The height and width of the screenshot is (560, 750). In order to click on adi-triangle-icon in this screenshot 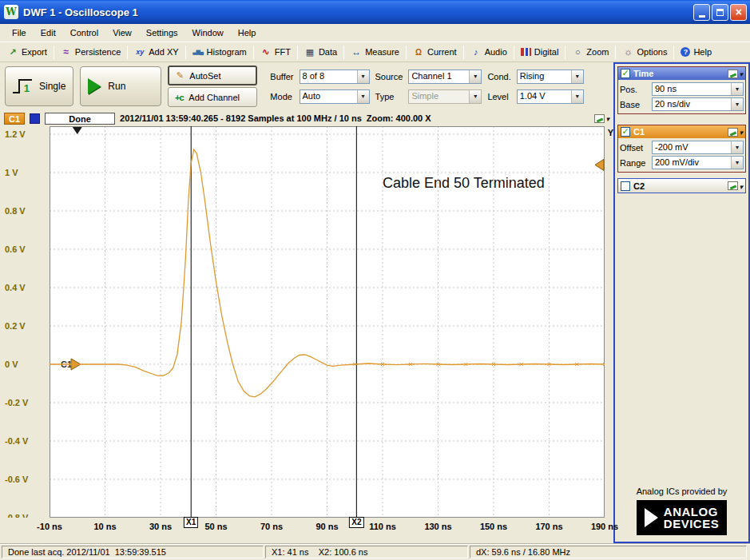, I will do `click(652, 518)`.